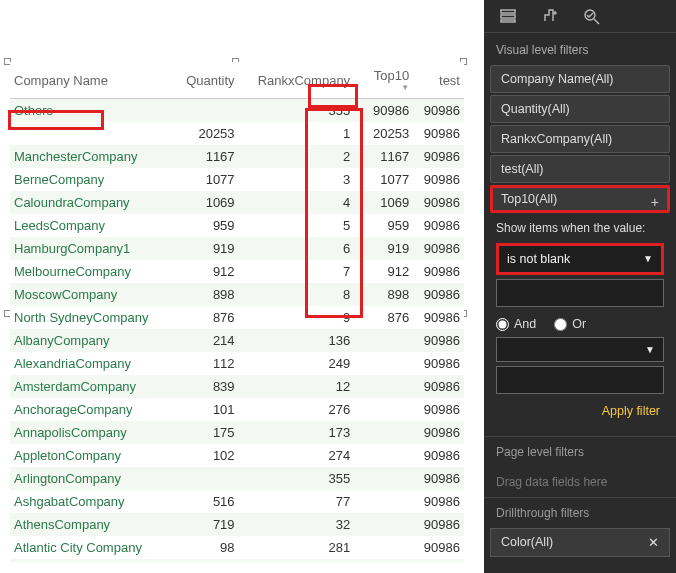  I want to click on cell-qty: 516, so click(206, 502).